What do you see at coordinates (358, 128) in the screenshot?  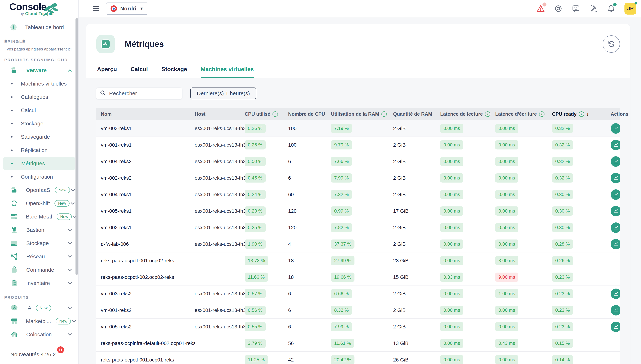 I see `table-row: vm-003-reks1esx001-reks-ucs13-th3s0.26 %…` at bounding box center [358, 128].